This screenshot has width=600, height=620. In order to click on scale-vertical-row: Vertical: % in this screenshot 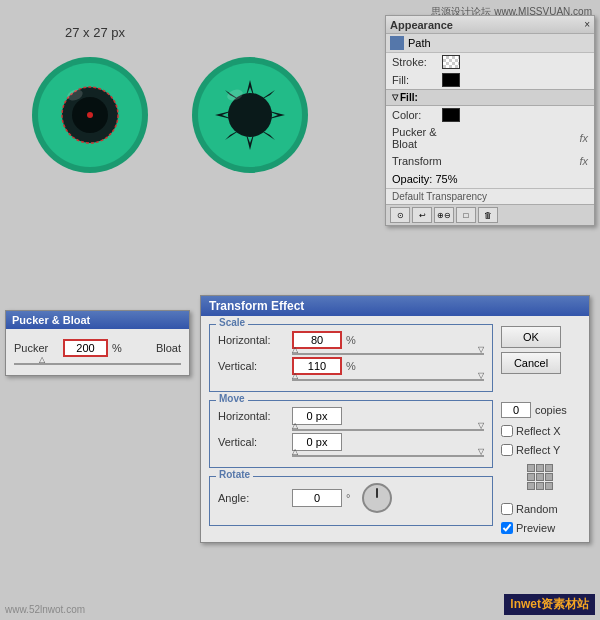, I will do `click(351, 366)`.